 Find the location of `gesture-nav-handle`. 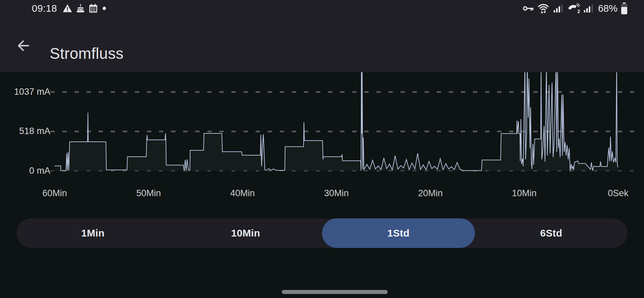

gesture-nav-handle is located at coordinates (335, 292).